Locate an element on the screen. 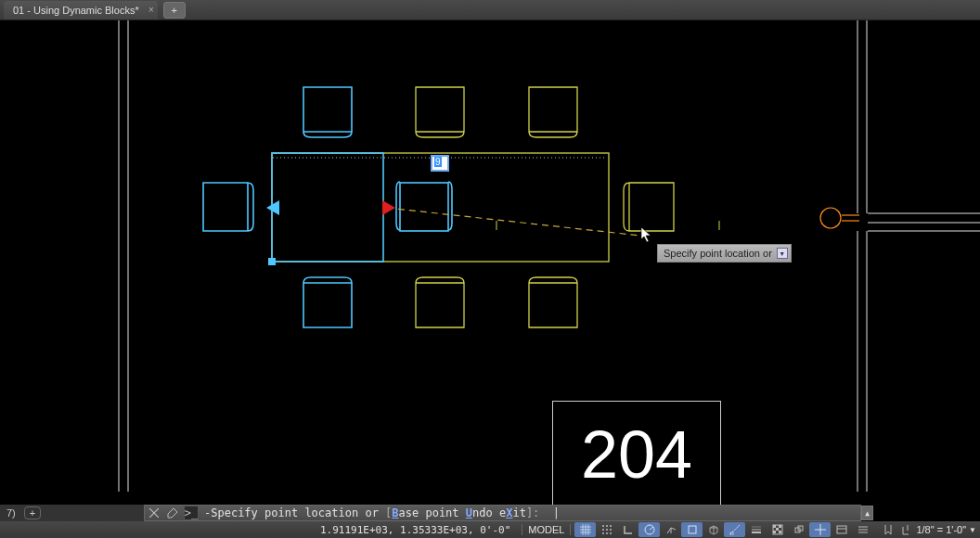 The height and width of the screenshot is (538, 980). command-tooltip: Specify point location or ▼ is located at coordinates (724, 253).